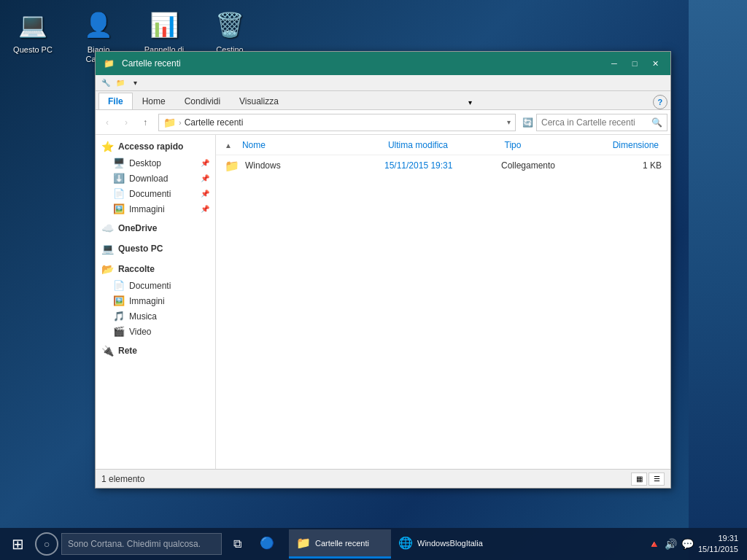 Image resolution: width=747 pixels, height=560 pixels. Describe the element at coordinates (140, 332) in the screenshot. I see `video-label: Video` at that location.